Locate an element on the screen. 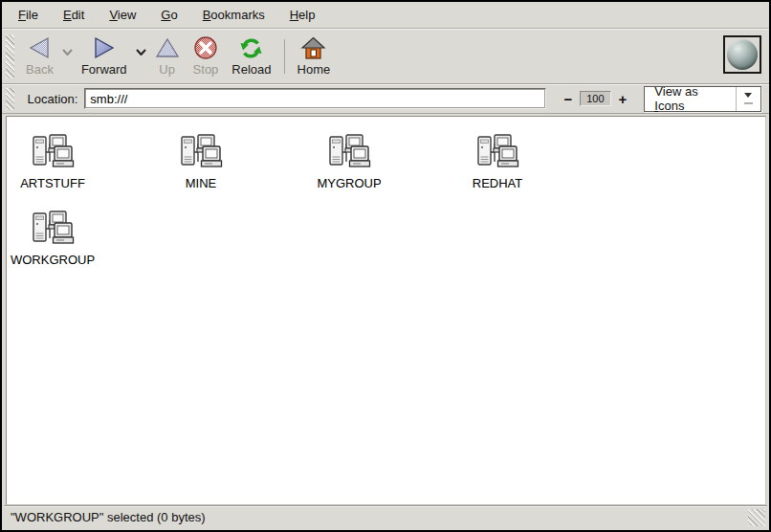  view-as-dropdown: View as Icons is located at coordinates (702, 100).